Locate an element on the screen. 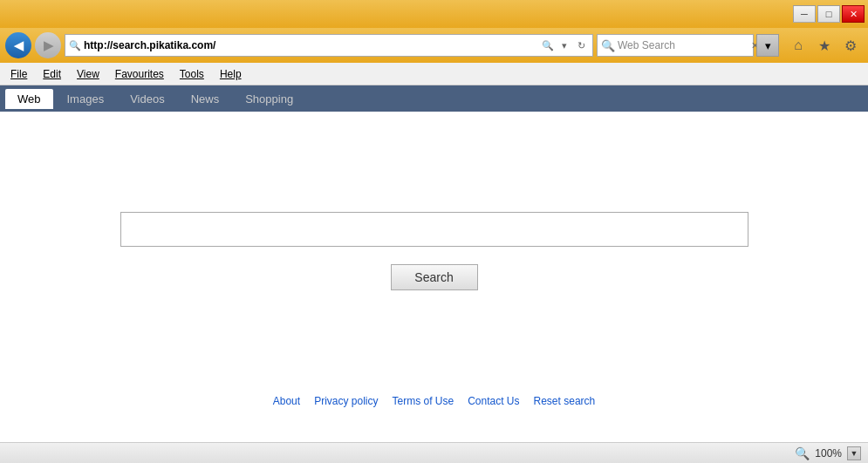 This screenshot has width=868, height=463. footer-privacy: Privacy policy is located at coordinates (345, 401).